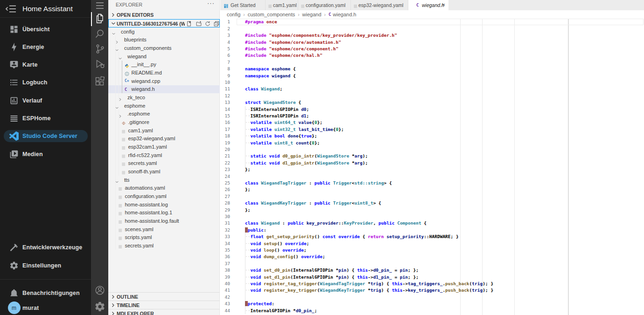  Describe the element at coordinates (325, 5) in the screenshot. I see `tab-configuration.yaml: configuration.yaml` at that location.